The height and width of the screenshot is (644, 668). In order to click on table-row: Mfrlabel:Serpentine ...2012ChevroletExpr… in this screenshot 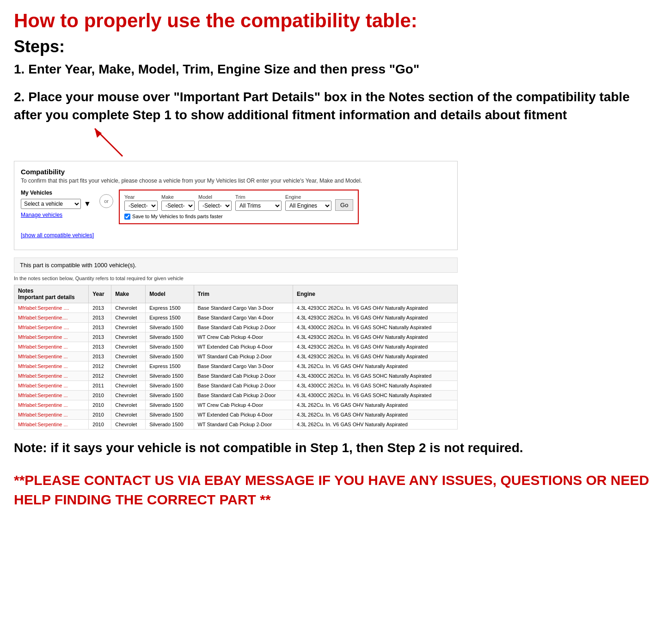, I will do `click(236, 366)`.